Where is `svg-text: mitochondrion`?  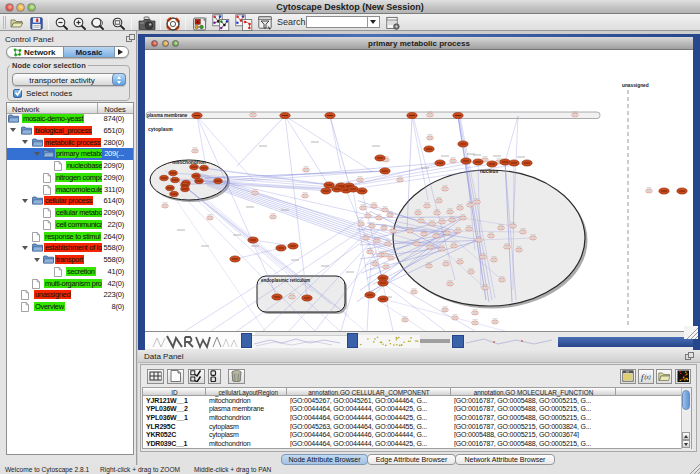 svg-text: mitochondrion is located at coordinates (189, 162).